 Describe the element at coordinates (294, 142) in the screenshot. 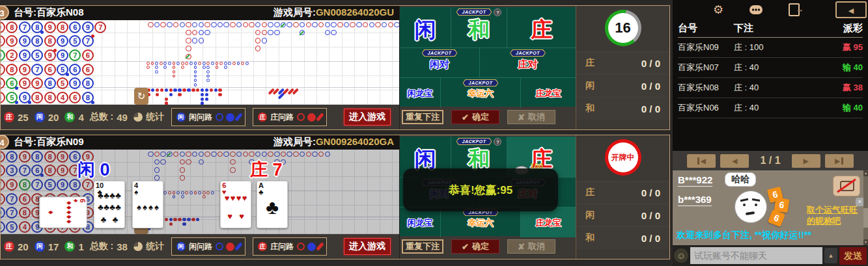

I see `game-round-label: 游戏局号:` at that location.